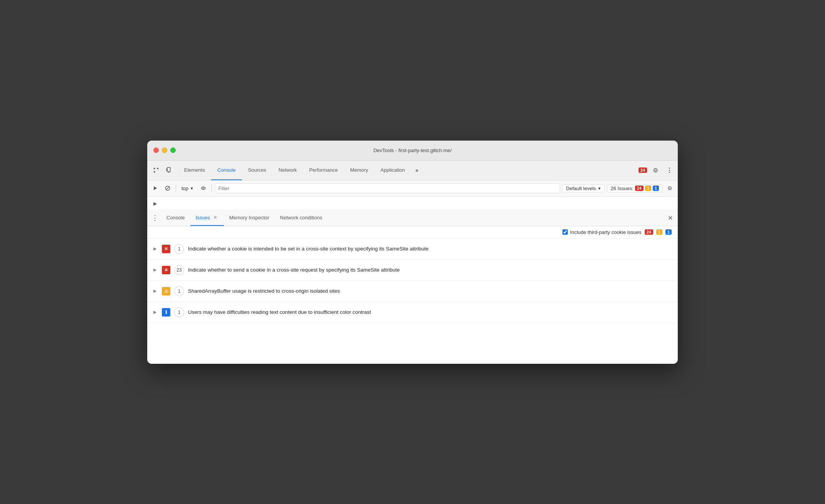 The height and width of the screenshot is (504, 825). Describe the element at coordinates (639, 188) in the screenshot. I see `toolbar-error-count: 24` at that location.